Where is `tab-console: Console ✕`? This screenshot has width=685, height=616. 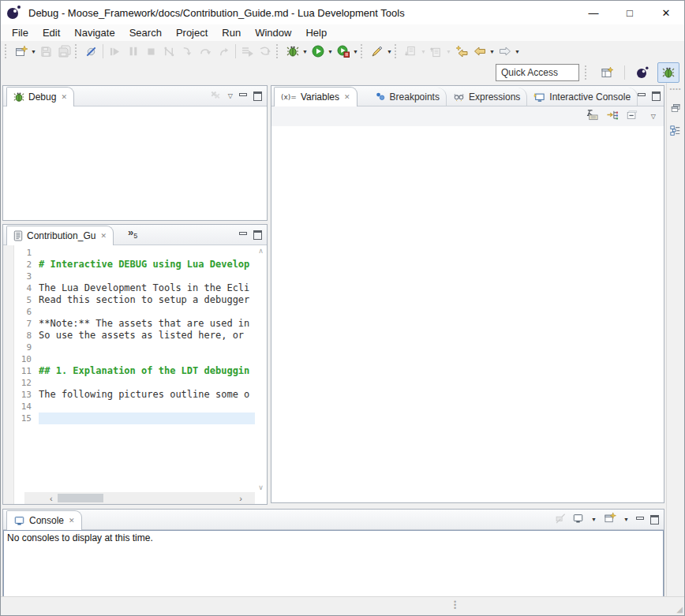
tab-console: Console ✕ is located at coordinates (44, 521).